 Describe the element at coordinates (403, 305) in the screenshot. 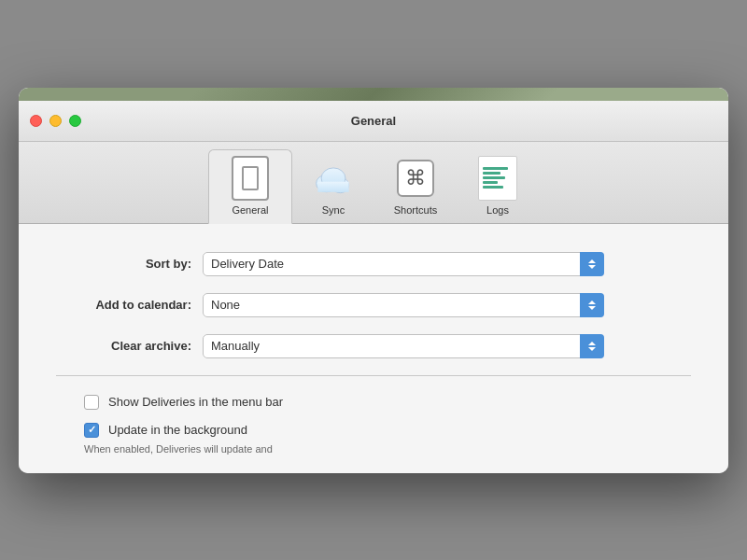

I see `add-to-calendar-select-wrapper: None Calendar Reminders` at that location.